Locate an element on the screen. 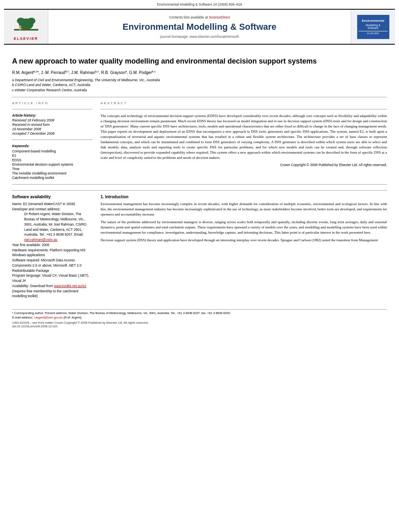 This screenshot has height=532, width=399. footer-doi: doi:10.1016/j.envsoft.2008.12.010 is located at coordinates (35, 327).